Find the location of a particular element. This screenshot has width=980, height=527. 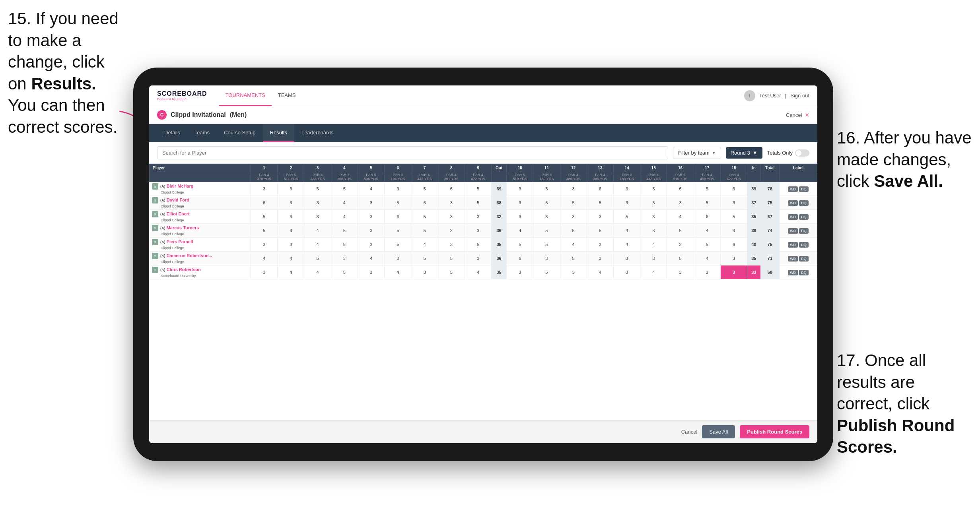

round-dropdown: Round 3 ▼ is located at coordinates (744, 153).